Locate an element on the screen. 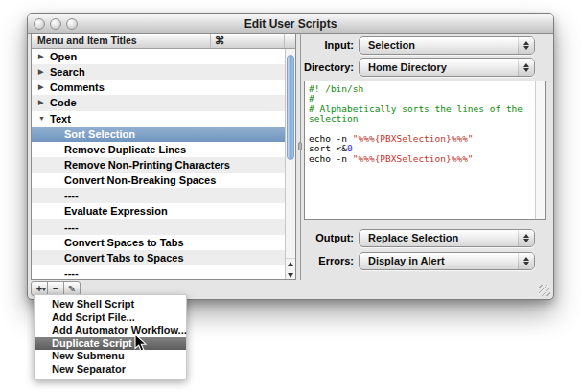  menu-item-new-separator: New Separator is located at coordinates (110, 370).